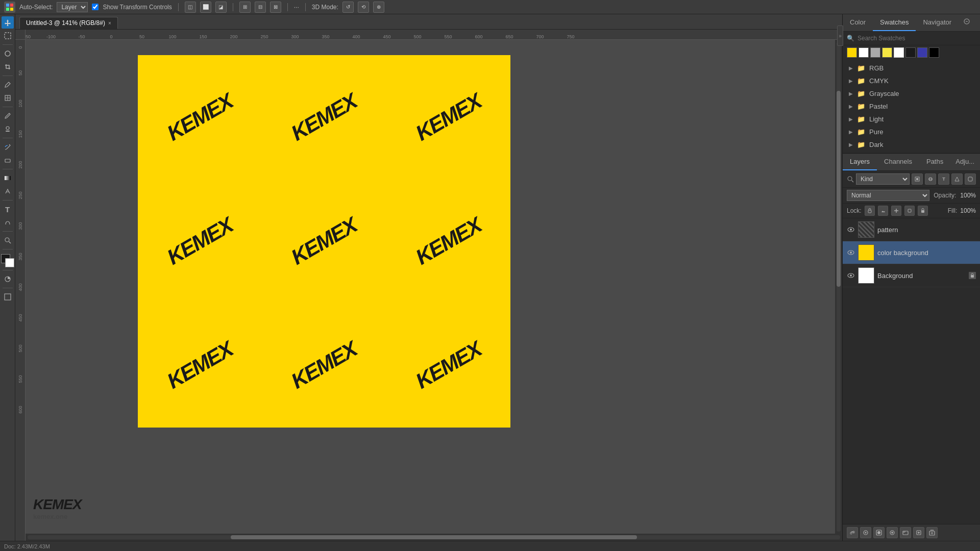  Describe the element at coordinates (944, 179) in the screenshot. I see `filter-type-btn: T` at that location.